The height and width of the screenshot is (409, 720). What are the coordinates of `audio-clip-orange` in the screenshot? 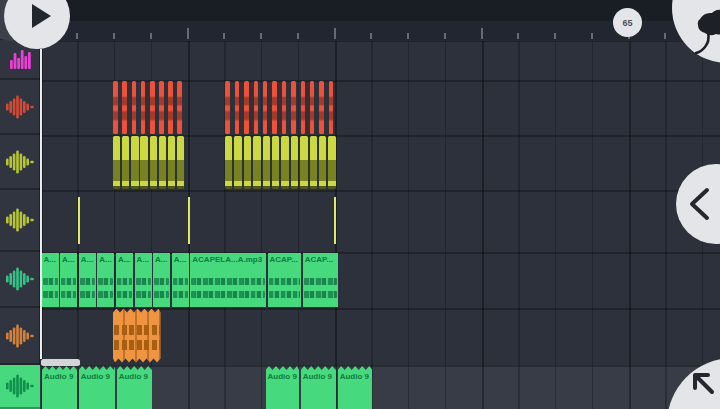 It's located at (137, 336).